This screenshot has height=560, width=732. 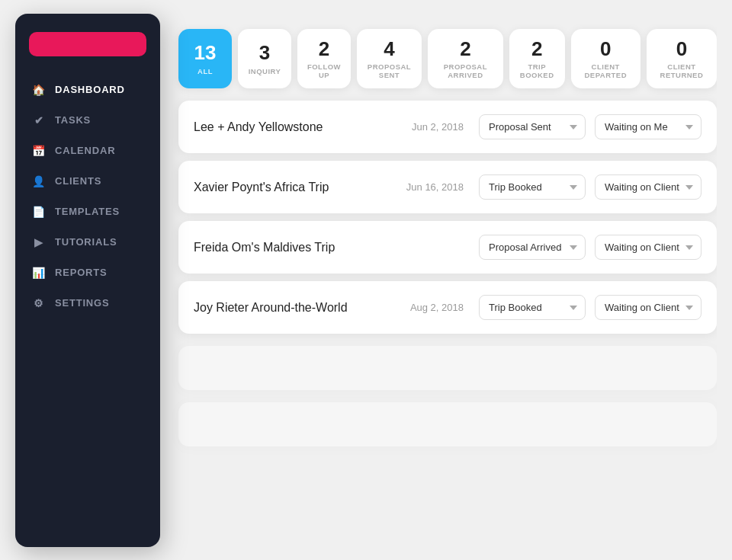 What do you see at coordinates (682, 59) in the screenshot?
I see `stat-card-client-returned: 0CLIENT RETURNED` at bounding box center [682, 59].